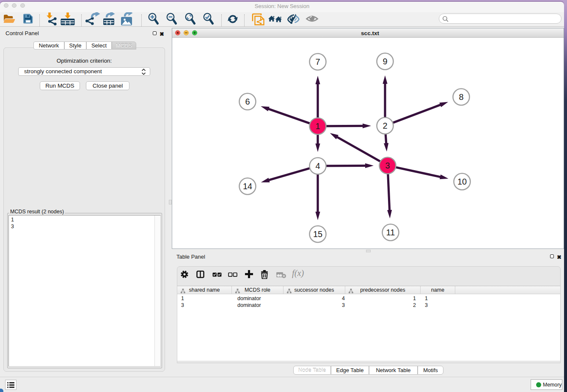 The width and height of the screenshot is (567, 392). Describe the element at coordinates (385, 126) in the screenshot. I see `svg-text: 2` at that location.